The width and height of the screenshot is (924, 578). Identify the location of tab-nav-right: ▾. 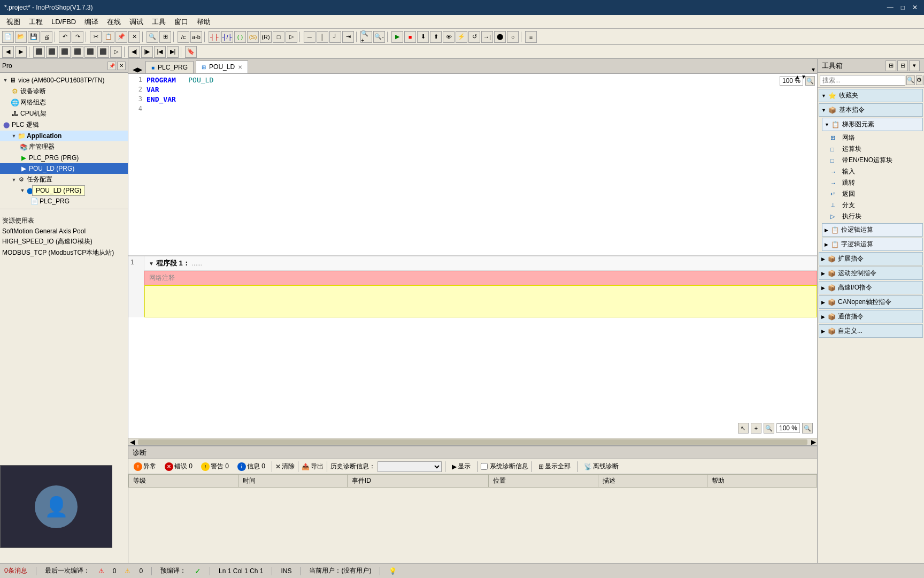
(813, 70).